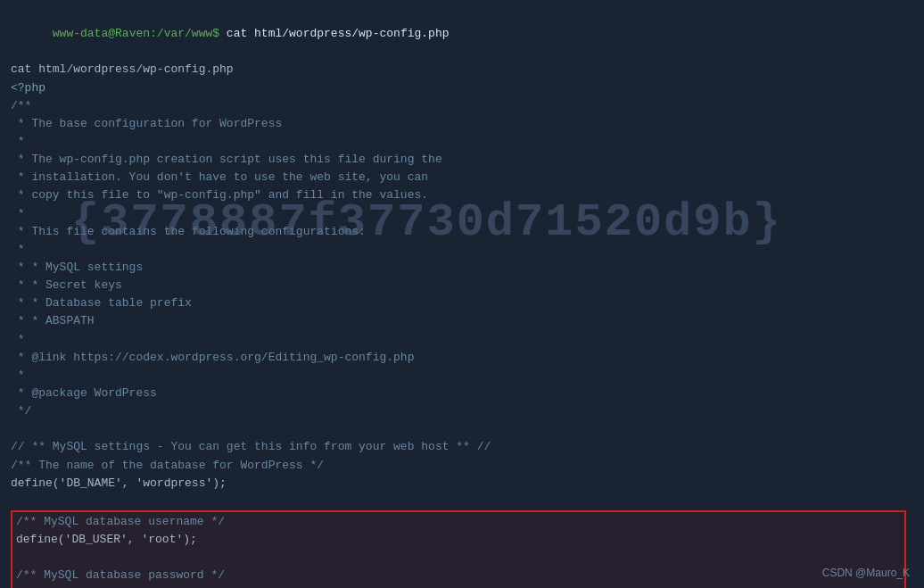  Describe the element at coordinates (462, 124) in the screenshot. I see `terminal-line: * The base configuration for WordPress` at that location.